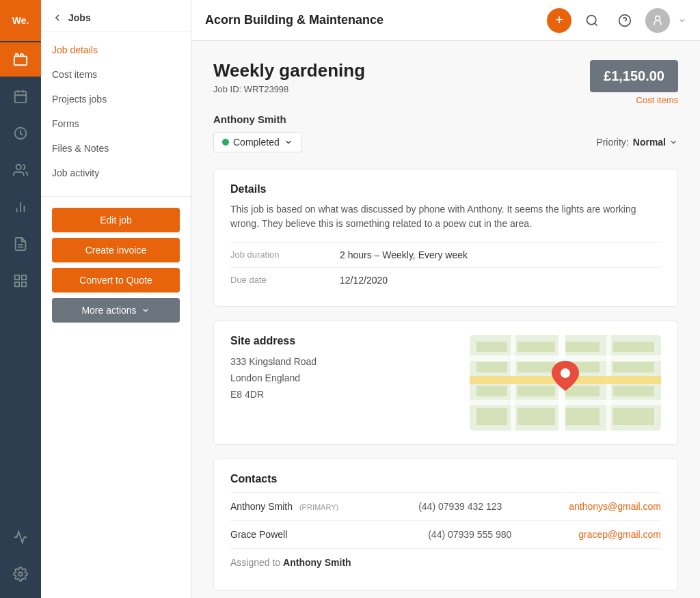 The height and width of the screenshot is (598, 700). Describe the element at coordinates (319, 507) in the screenshot. I see `contact-badge-0: (PRIMARY)` at that location.